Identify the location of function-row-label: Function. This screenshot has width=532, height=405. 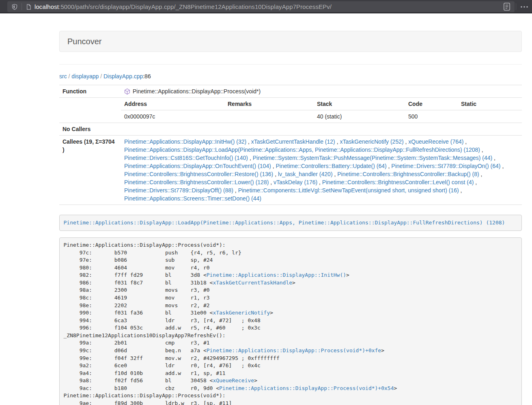
(90, 92).